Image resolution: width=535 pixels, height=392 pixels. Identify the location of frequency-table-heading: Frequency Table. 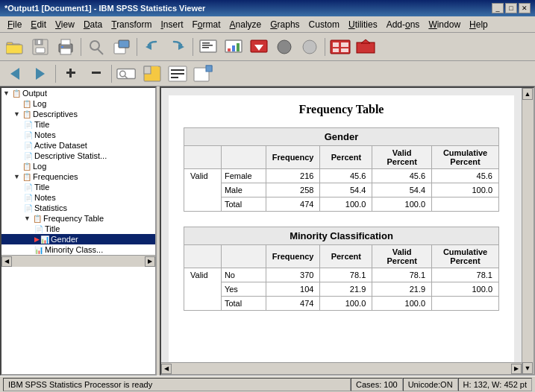
(342, 110).